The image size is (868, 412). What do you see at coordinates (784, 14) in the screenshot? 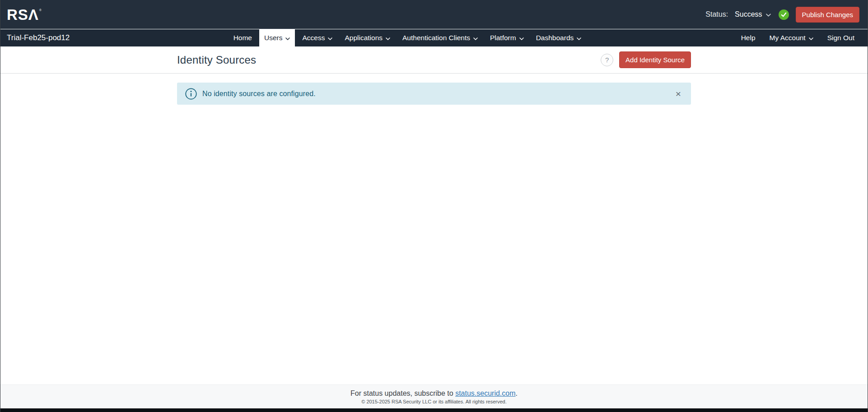
I see `status-success-icon` at bounding box center [784, 14].